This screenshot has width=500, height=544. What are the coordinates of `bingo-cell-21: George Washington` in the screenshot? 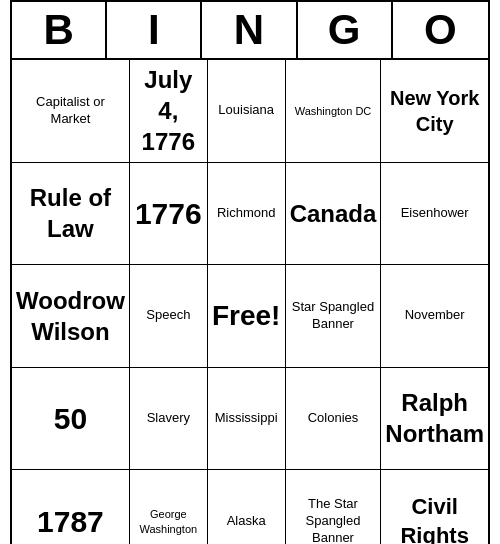 It's located at (169, 507).